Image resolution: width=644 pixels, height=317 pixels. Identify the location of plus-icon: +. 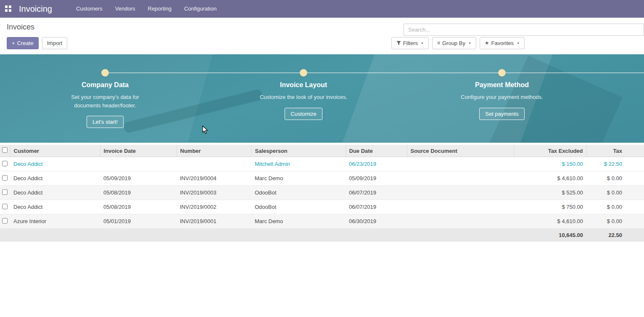
(13, 43).